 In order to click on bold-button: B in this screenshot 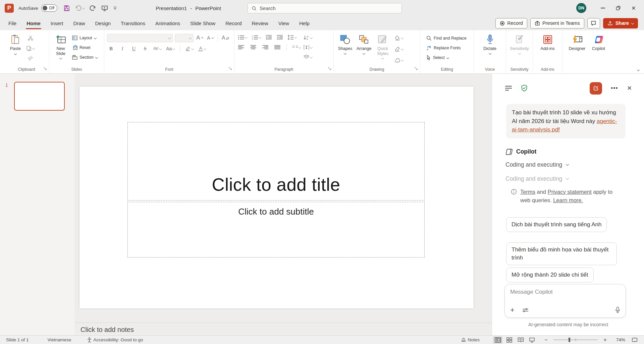, I will do `click(111, 49)`.